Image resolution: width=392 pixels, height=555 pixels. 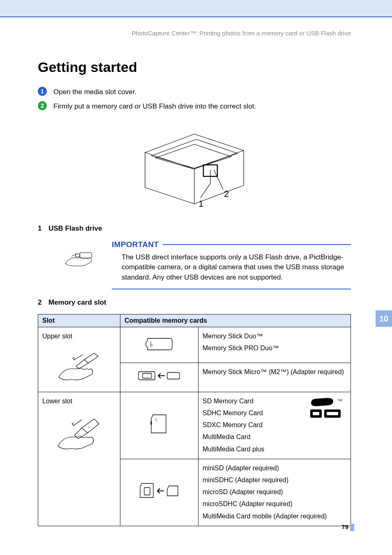 What do you see at coordinates (201, 204) in the screenshot?
I see `svg-text: 1` at bounding box center [201, 204].